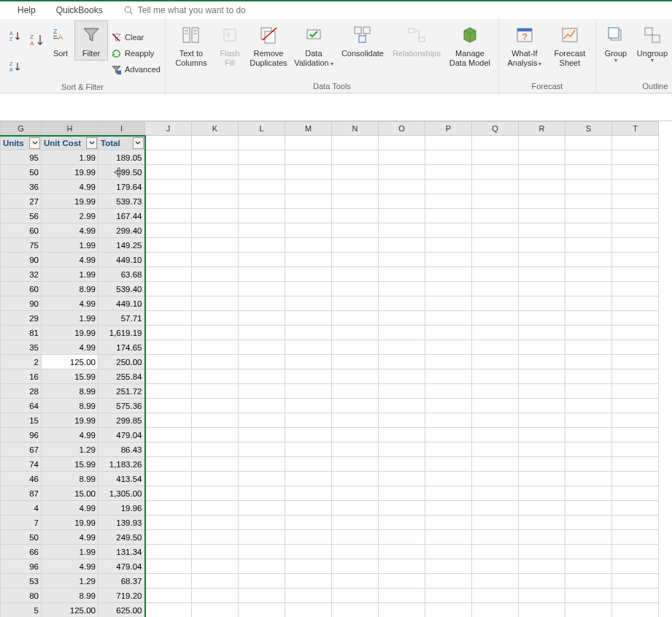  What do you see at coordinates (449, 129) in the screenshot?
I see `column-header-p: P` at bounding box center [449, 129].